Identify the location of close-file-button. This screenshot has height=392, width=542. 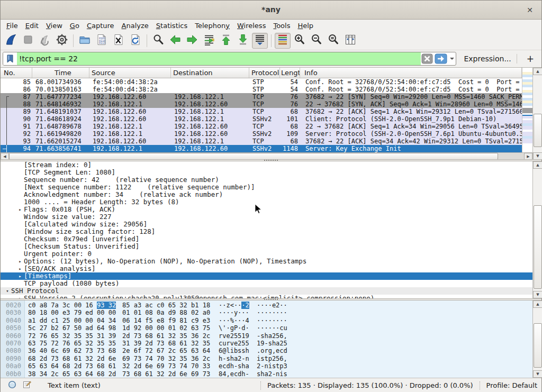
(119, 41).